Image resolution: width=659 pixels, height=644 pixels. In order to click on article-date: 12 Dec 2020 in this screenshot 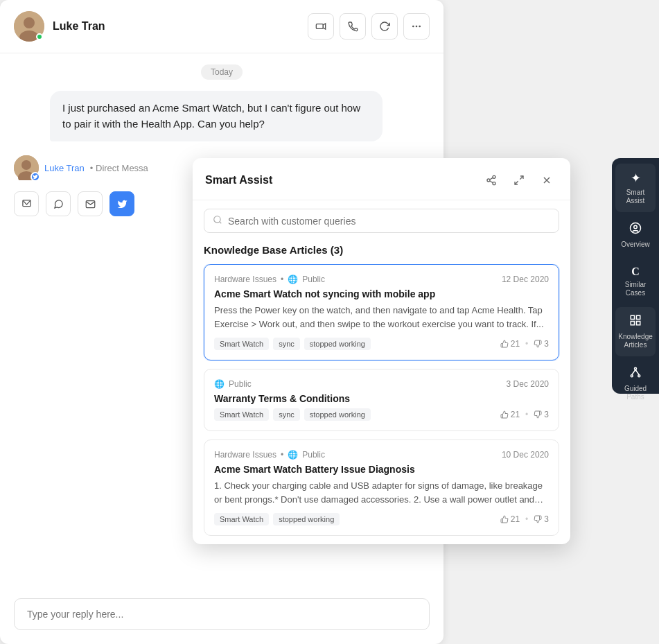, I will do `click(525, 279)`.